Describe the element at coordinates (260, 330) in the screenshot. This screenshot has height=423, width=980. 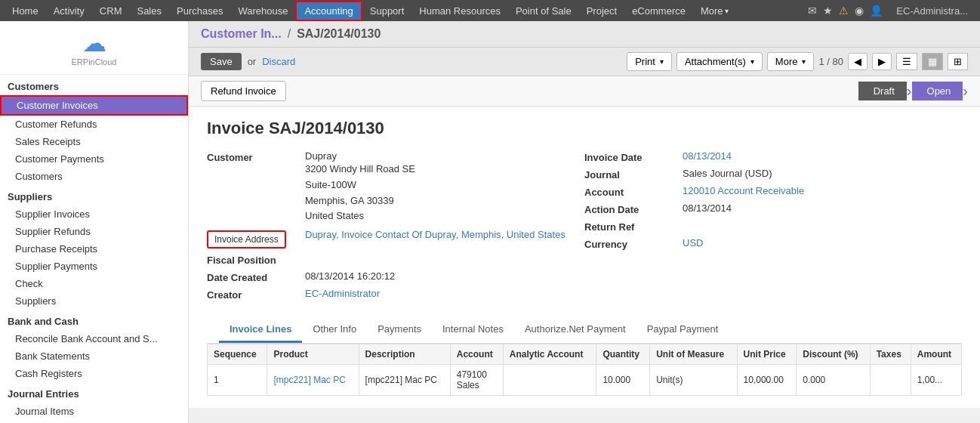
I see `tab-invoice-lines: Invoice Lines` at that location.